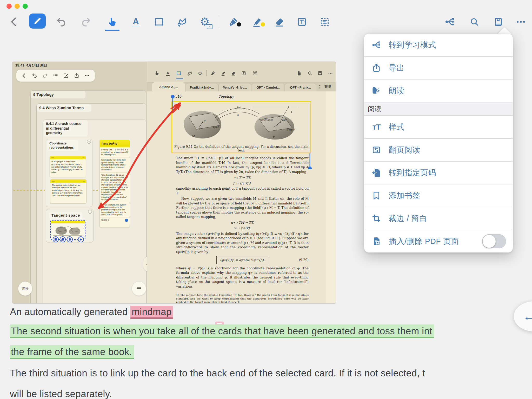  I want to click on text-box-tool-button, so click(302, 22).